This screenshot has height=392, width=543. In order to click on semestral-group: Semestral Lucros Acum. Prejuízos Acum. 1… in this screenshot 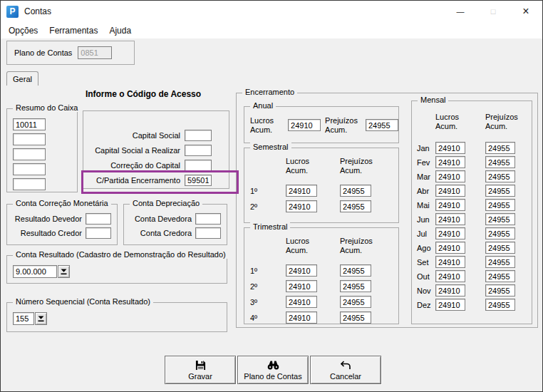, I will do `click(321, 185)`.